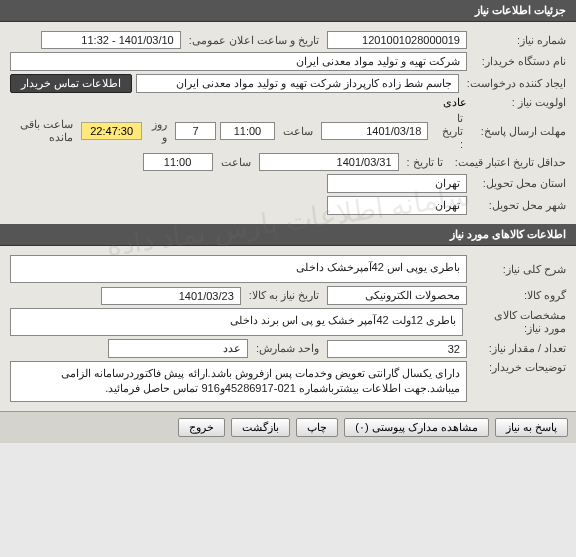  Describe the element at coordinates (518, 296) in the screenshot. I see `group-label: گروه کالا:` at that location.